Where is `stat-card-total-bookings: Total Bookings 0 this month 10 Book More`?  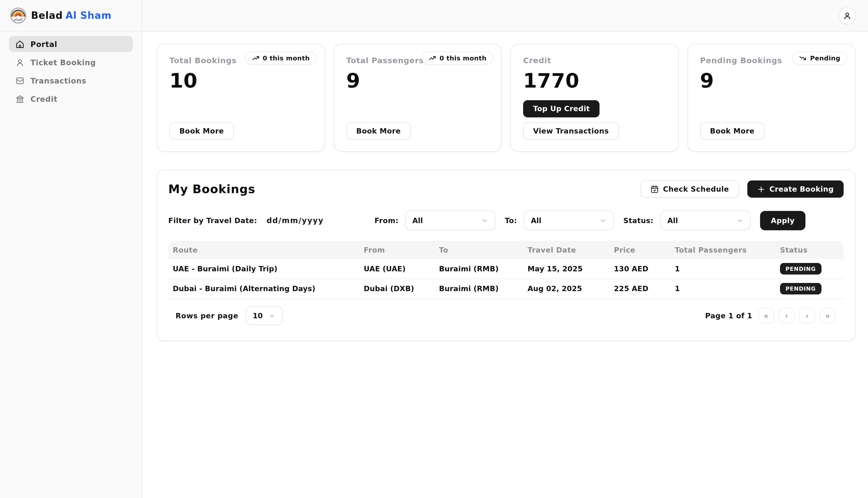 stat-card-total-bookings: Total Bookings 0 this month 10 Book More is located at coordinates (241, 98).